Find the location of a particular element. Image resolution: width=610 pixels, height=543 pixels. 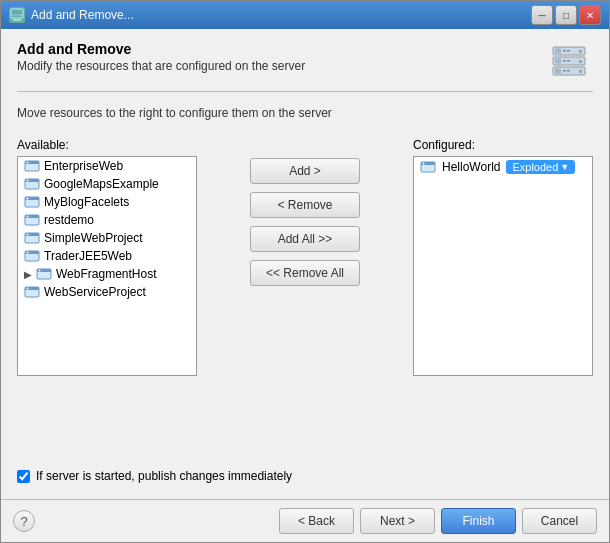

item-name: SimpleWebProject is located at coordinates (93, 238).